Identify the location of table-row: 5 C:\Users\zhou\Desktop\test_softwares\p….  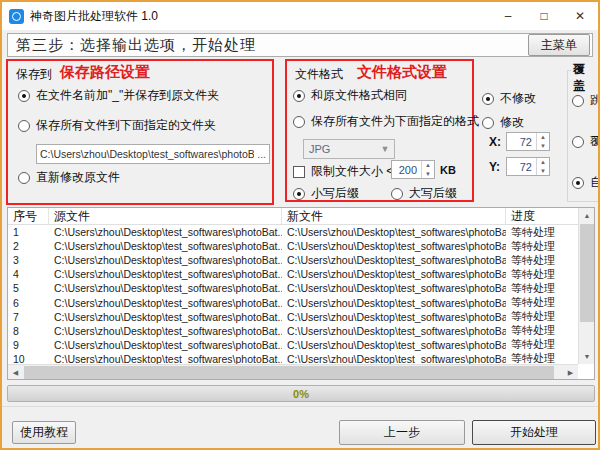
(293, 288).